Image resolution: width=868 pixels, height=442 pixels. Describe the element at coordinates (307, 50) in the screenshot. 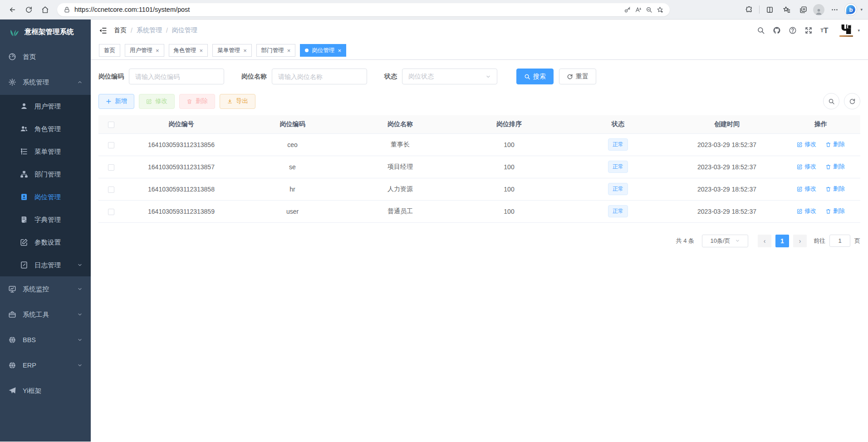

I see `active-dot` at that location.